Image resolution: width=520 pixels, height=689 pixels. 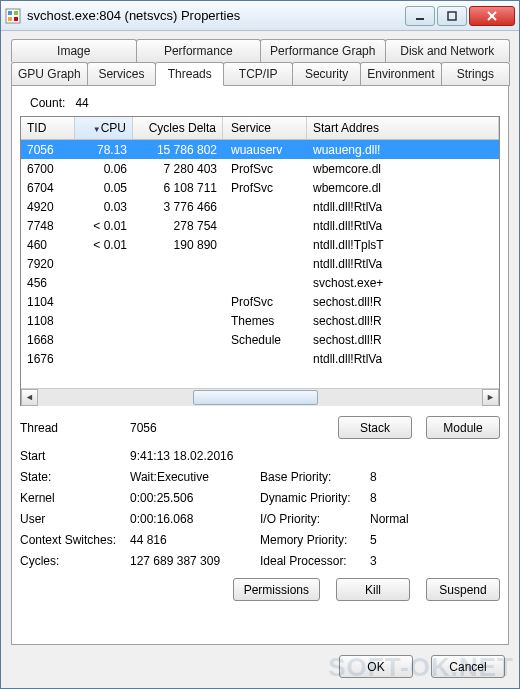 I want to click on tab-image: Image, so click(x=74, y=50).